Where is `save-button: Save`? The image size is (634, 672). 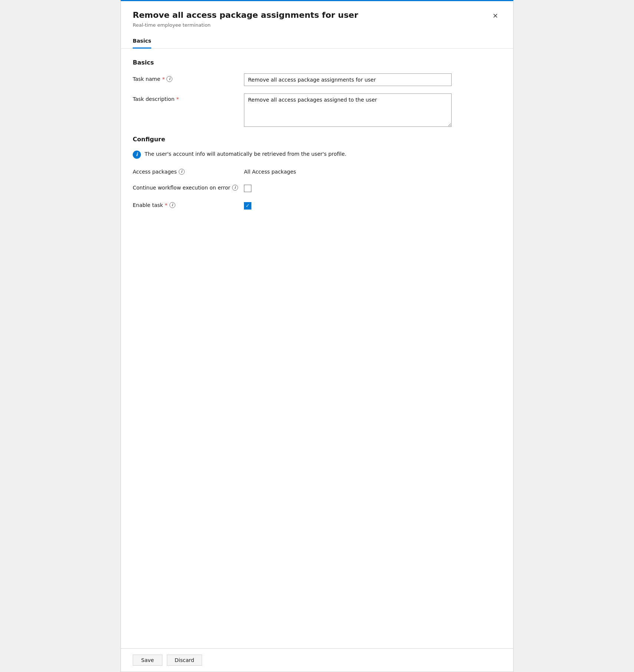
save-button: Save is located at coordinates (148, 660).